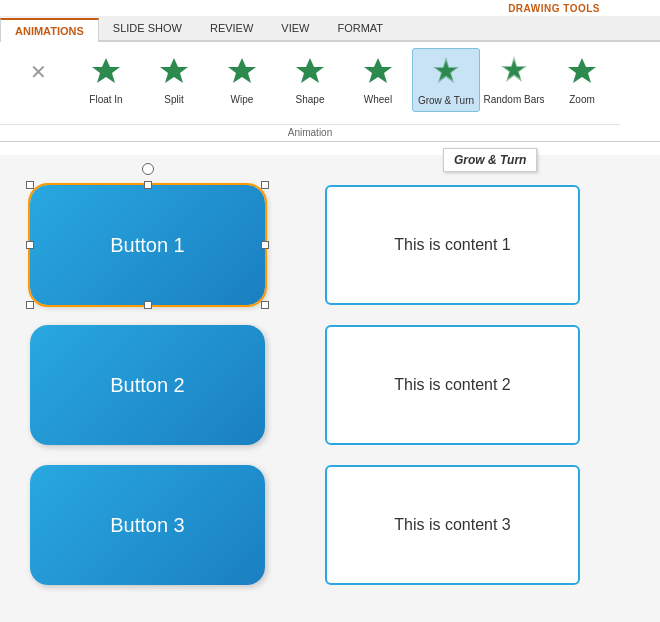 This screenshot has width=660, height=622. What do you see at coordinates (30, 305) in the screenshot?
I see `handle-bl` at bounding box center [30, 305].